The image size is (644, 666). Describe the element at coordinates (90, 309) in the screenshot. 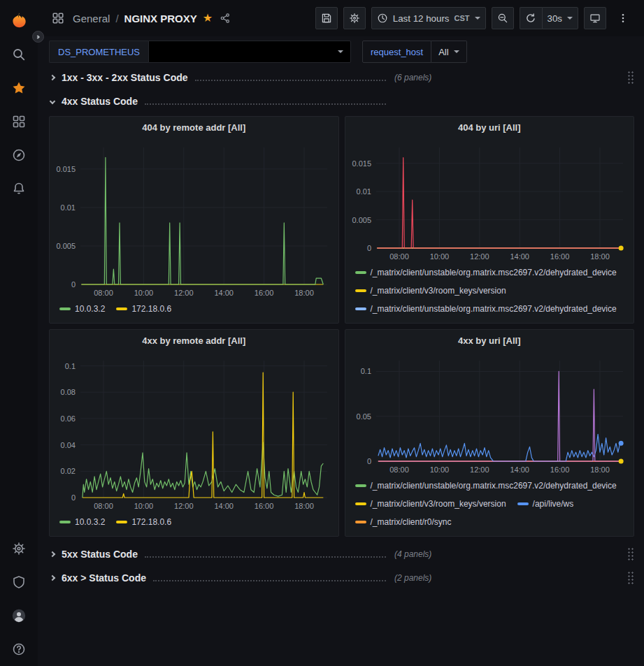

I see `legend-label: 10.0.3.2` at that location.